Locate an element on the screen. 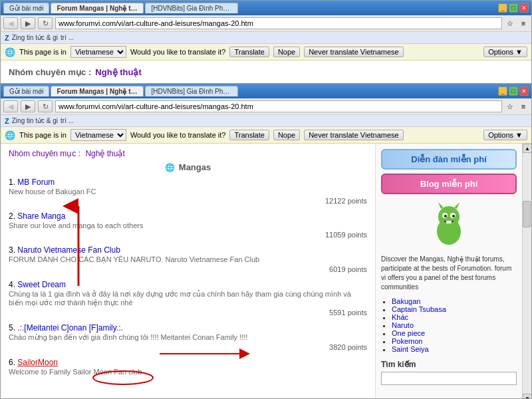 This screenshot has width=532, height=399. minimize-btn-1: _ is located at coordinates (503, 8).